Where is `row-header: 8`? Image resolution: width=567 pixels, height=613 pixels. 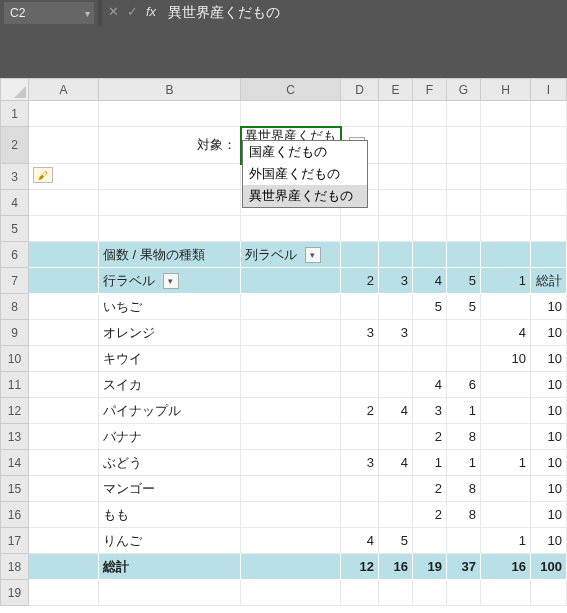 row-header: 8 is located at coordinates (15, 307).